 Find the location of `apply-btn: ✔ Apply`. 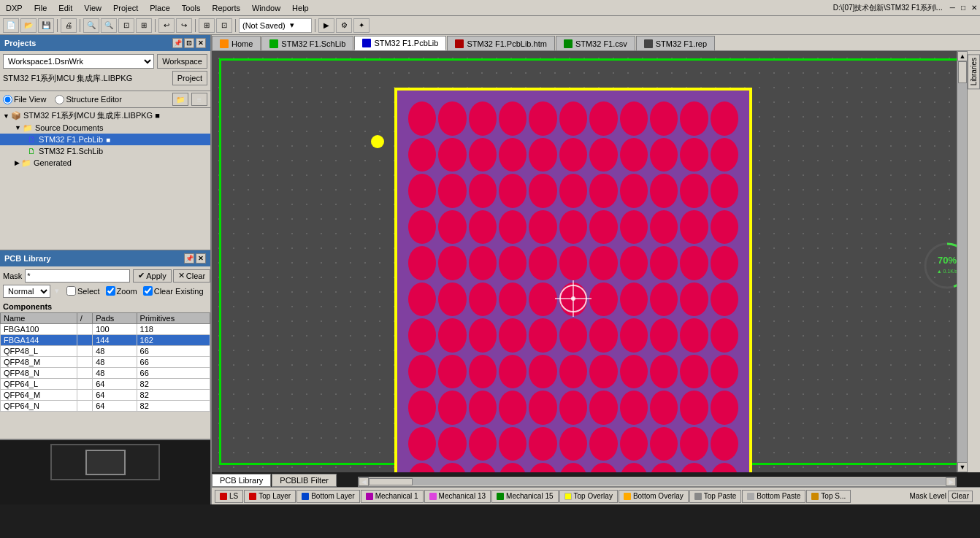

apply-btn: ✔ Apply is located at coordinates (152, 276).